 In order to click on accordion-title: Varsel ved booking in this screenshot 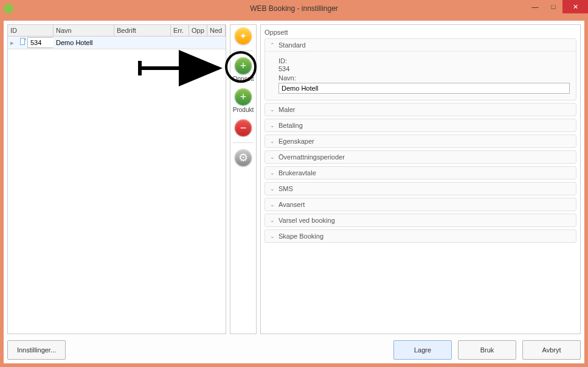, I will do `click(306, 220)`.